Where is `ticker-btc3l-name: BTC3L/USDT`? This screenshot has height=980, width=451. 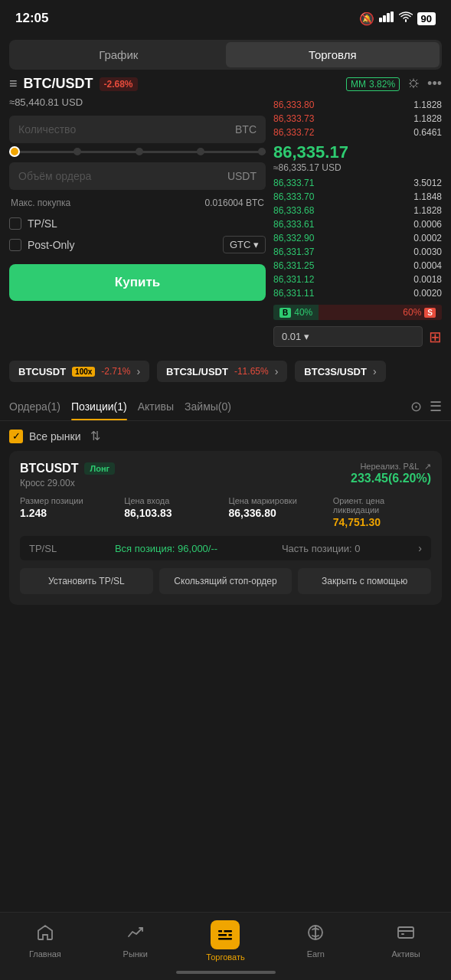 ticker-btc3l-name: BTC3L/USDT is located at coordinates (198, 372).